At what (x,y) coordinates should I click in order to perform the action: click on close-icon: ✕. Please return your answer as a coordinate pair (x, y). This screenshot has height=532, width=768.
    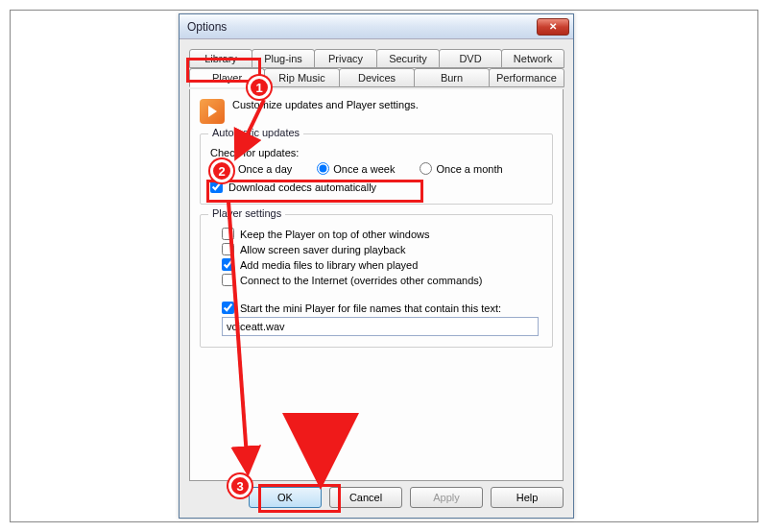
    Looking at the image, I should click on (553, 27).